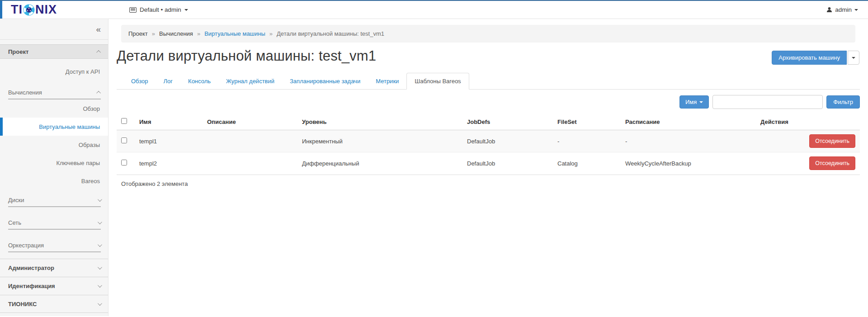 The image size is (868, 317). I want to click on logo-text-right: NIX, so click(46, 10).